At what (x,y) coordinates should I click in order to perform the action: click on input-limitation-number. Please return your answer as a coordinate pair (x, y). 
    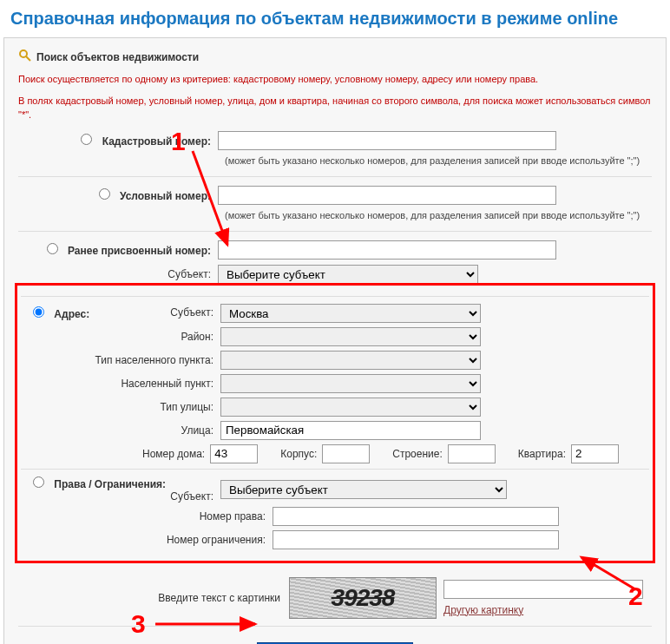
    Looking at the image, I should click on (416, 540).